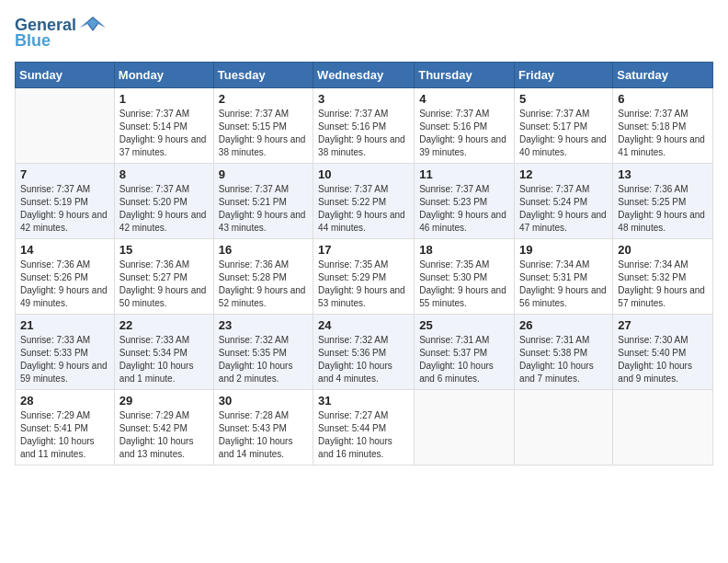 This screenshot has width=728, height=563. I want to click on cell-sun-info: Sunrise: 7:35 AMSunset: 5:30 PMDaylight:…, so click(464, 284).